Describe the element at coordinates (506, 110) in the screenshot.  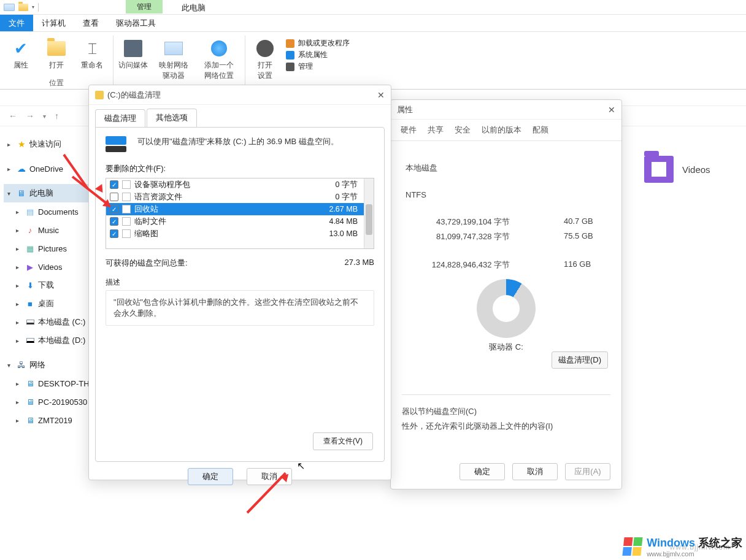
I see `dialog-titlebar: 属性 ✕` at that location.